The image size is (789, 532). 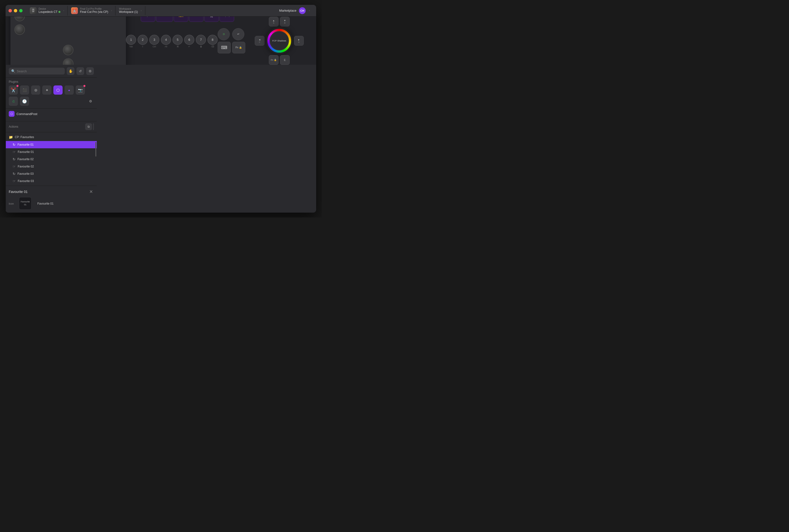 I want to click on nav-profile: ✂️ Final Cut Pro Profile Final Cut Pro (…, so click(x=92, y=11).